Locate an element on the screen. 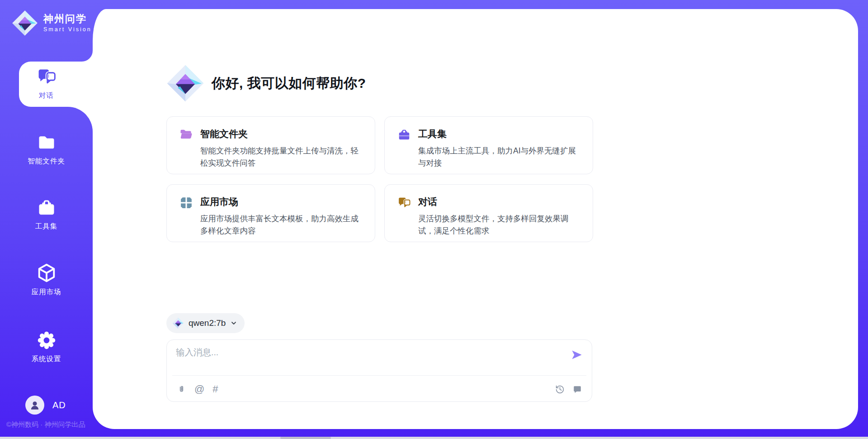 The image size is (868, 439). model-diamond-icon is located at coordinates (178, 323).